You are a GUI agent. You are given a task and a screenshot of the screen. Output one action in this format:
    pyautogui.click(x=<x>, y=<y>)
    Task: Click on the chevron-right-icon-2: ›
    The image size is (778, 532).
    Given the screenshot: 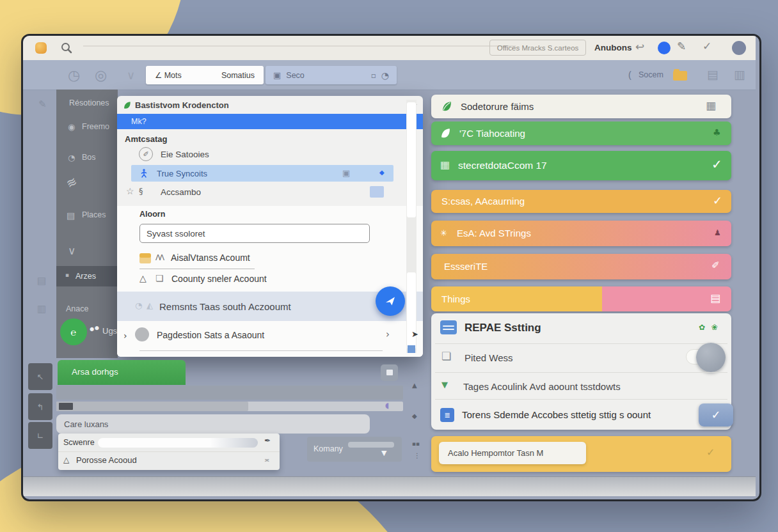 What is the action you would take?
    pyautogui.click(x=388, y=335)
    